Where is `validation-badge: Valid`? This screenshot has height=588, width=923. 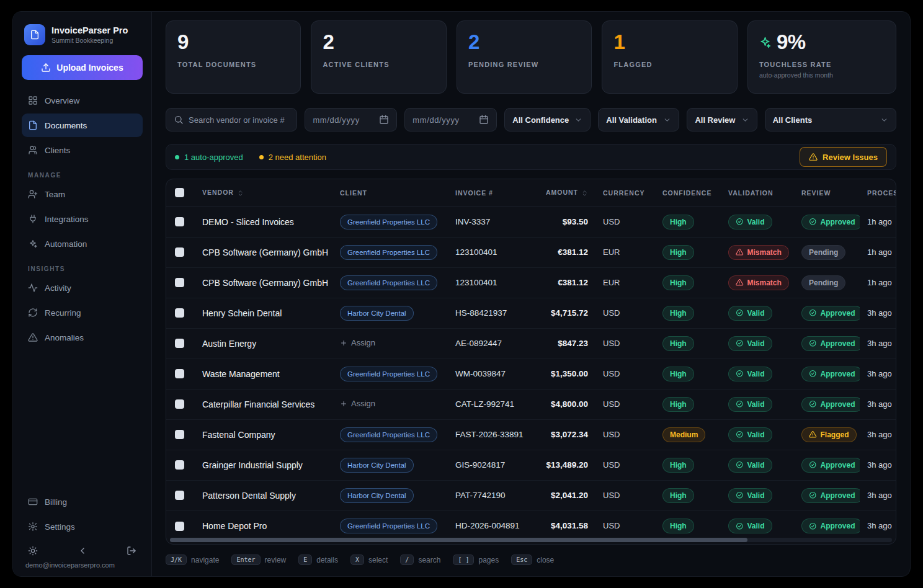
validation-badge: Valid is located at coordinates (751, 404).